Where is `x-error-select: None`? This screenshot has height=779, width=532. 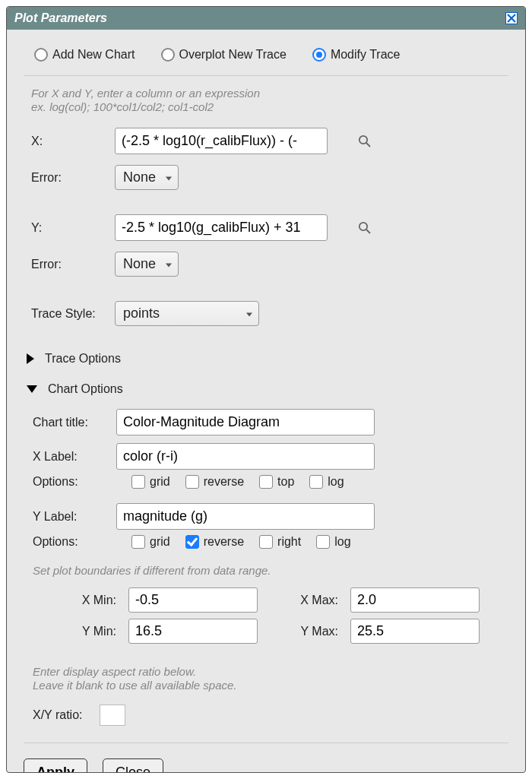 x-error-select: None is located at coordinates (147, 178).